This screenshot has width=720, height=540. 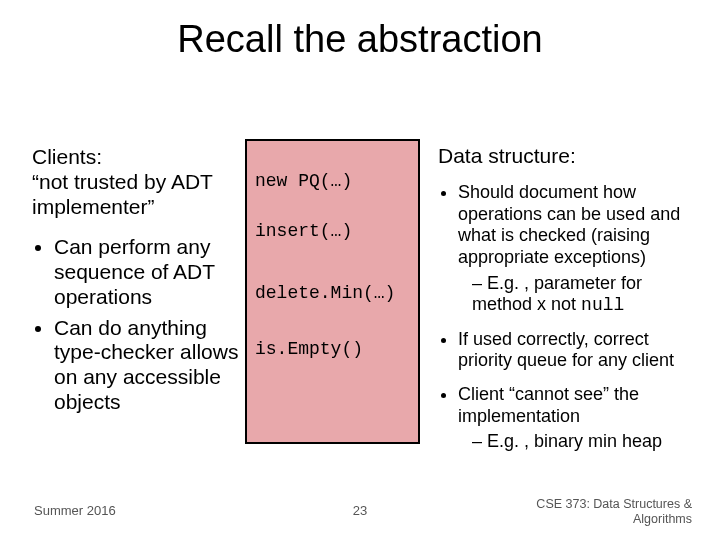 I want to click on adt-op-isempty: is.Empty(), so click(x=309, y=349).